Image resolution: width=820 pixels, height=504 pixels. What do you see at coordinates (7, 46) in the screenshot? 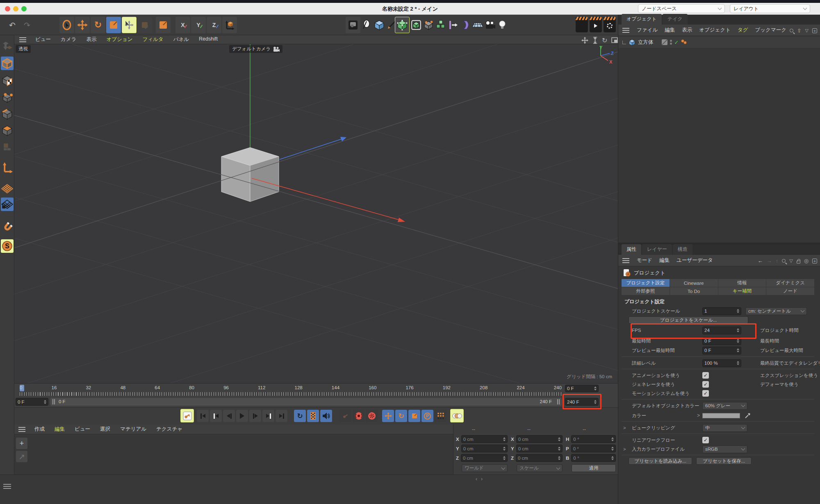
I see `make-editable-button` at bounding box center [7, 46].